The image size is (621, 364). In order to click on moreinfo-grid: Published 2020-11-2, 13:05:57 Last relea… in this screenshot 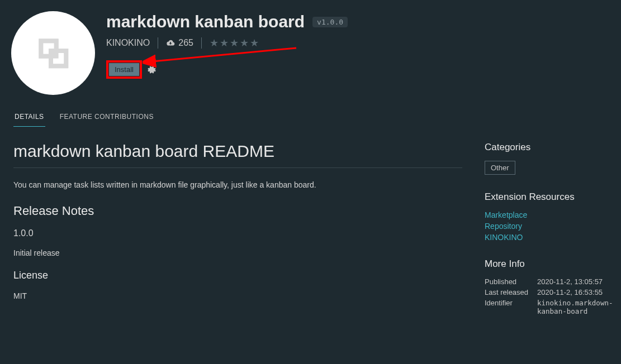, I will do `click(546, 296)`.